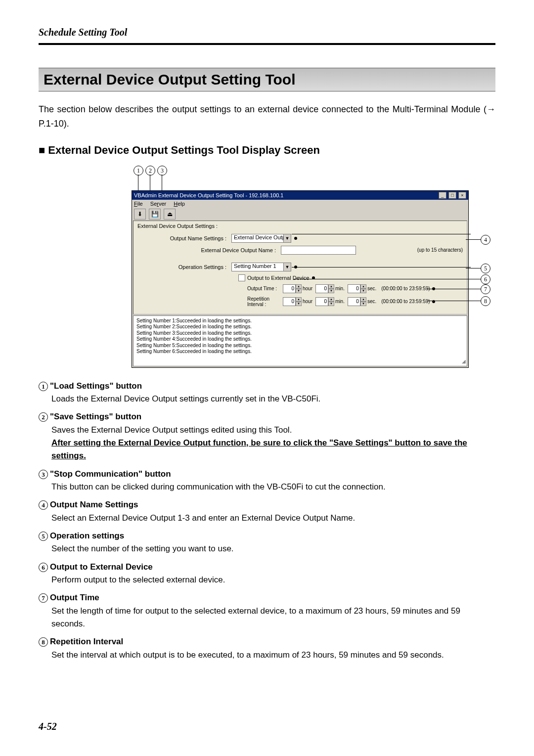  Describe the element at coordinates (267, 611) in the screenshot. I see `def-7: 7Output Time Set the length of time for …` at that location.